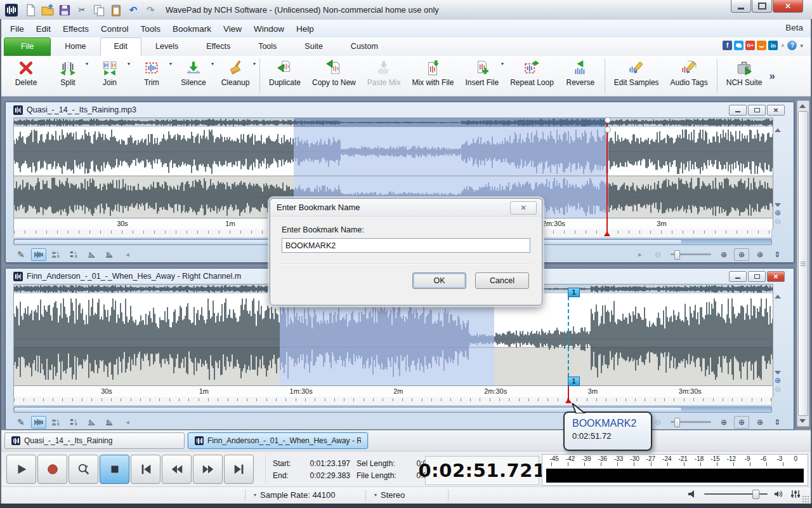 This screenshot has width=812, height=508. Describe the element at coordinates (776, 110) in the screenshot. I see `doc1-close-button: ✕` at that location.